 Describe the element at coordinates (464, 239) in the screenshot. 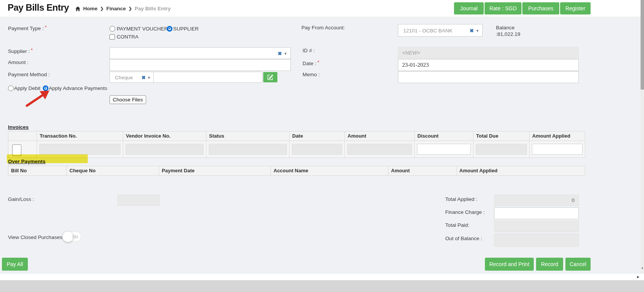

I see `out-of-balance-label: Out of Balance :` at that location.